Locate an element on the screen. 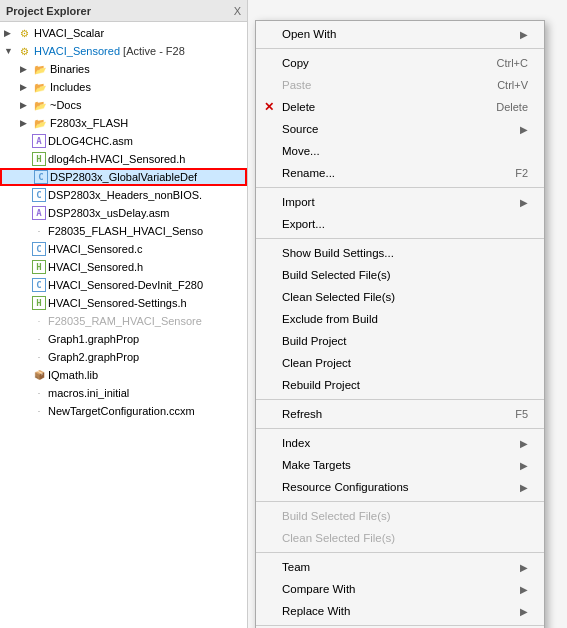 The height and width of the screenshot is (628, 567). tree-item-includes: ▶ 📂 Includes is located at coordinates (124, 87).